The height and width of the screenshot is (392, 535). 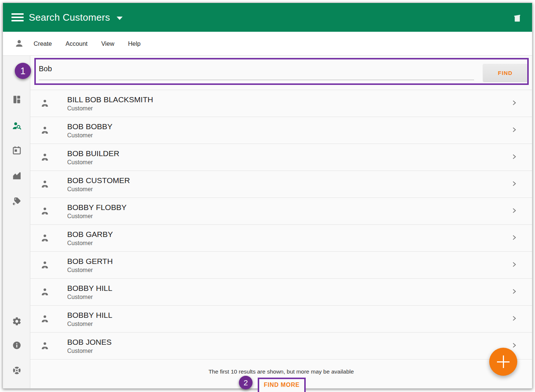 I want to click on result-name: BOB CUSTOMER, so click(x=99, y=180).